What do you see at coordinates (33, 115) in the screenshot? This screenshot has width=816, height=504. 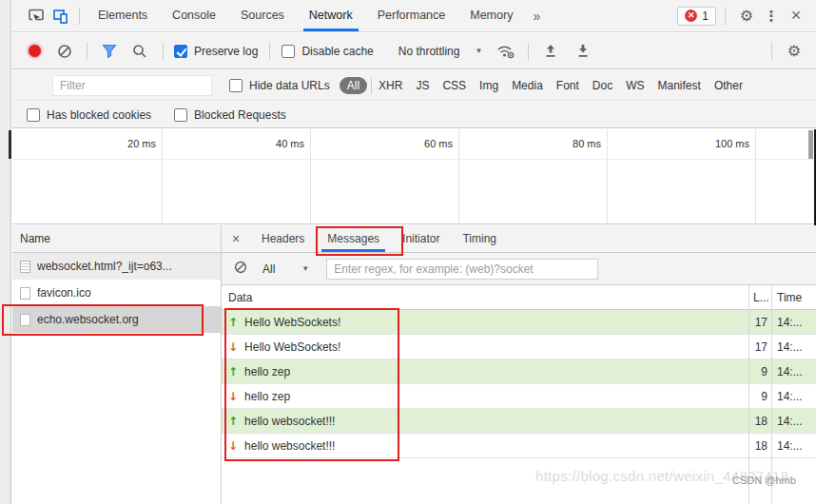 I see `has-blocked-cookies-checkbox` at bounding box center [33, 115].